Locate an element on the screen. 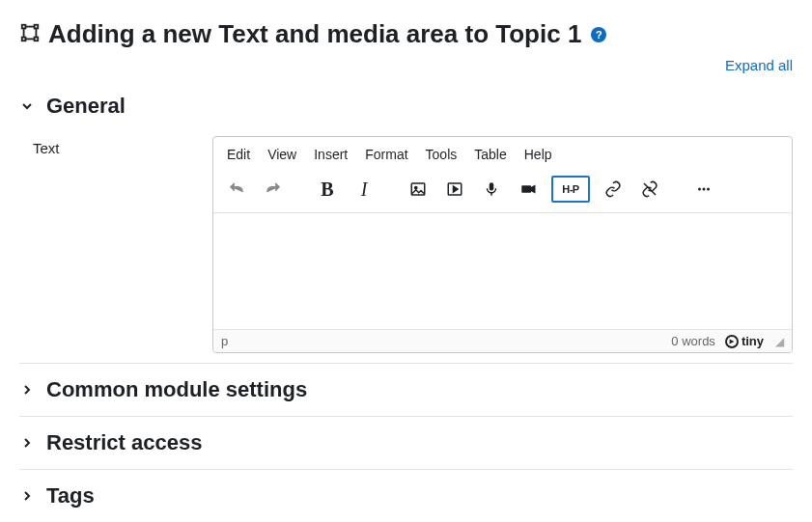 This screenshot has height=522, width=812. section-toggle-common: Common module settings is located at coordinates (406, 390).